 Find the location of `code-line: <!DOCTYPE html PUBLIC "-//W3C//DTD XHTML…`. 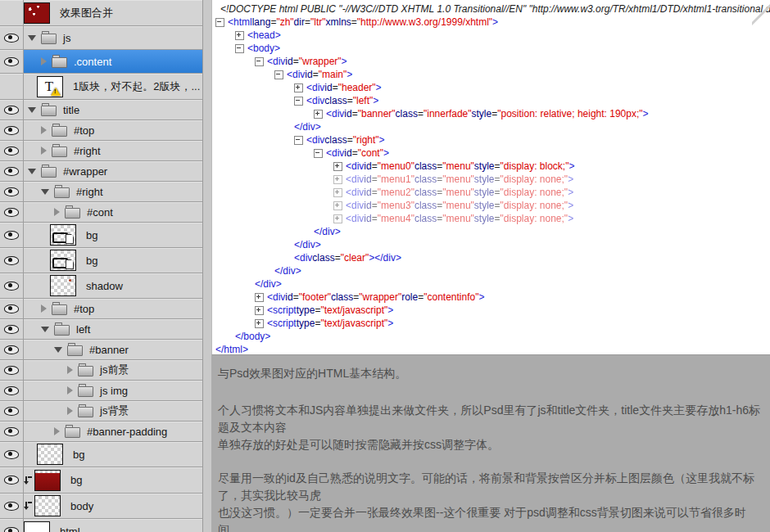

code-line: <!DOCTYPE html PUBLIC "-//W3C//DTD XHTML… is located at coordinates (495, 9).